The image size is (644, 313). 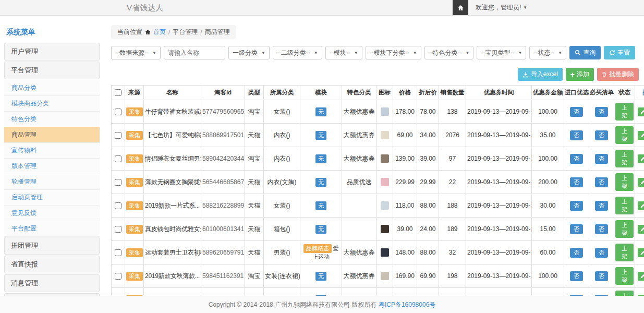 I want to click on sidebar-item-module-goods-category: 模块商品分类, so click(x=52, y=104).